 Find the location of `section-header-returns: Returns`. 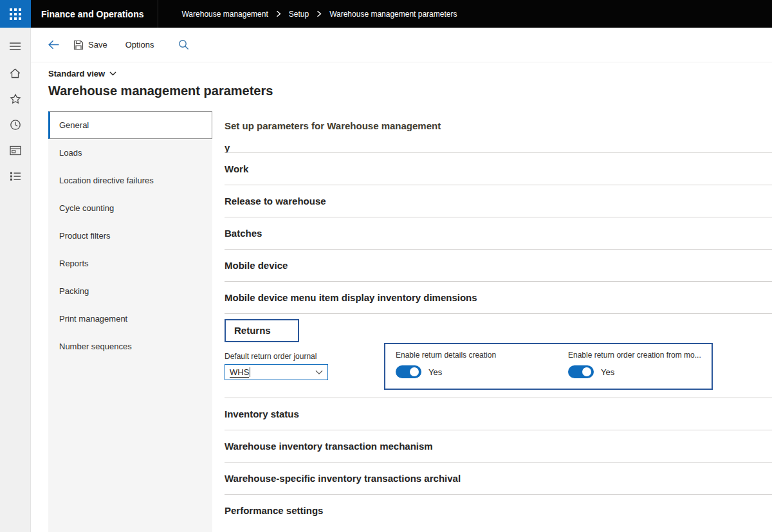

section-header-returns: Returns is located at coordinates (262, 331).